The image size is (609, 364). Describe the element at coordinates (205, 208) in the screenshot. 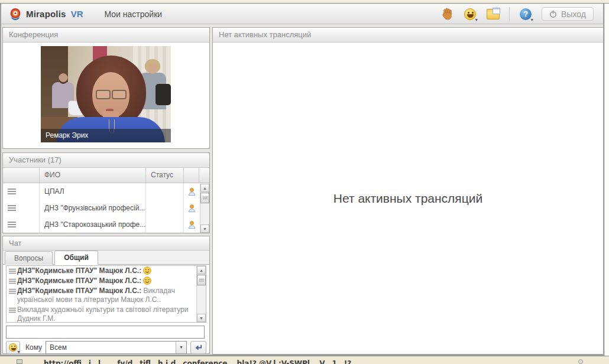

I see `participants-scrollbar: ▲ ▼` at that location.